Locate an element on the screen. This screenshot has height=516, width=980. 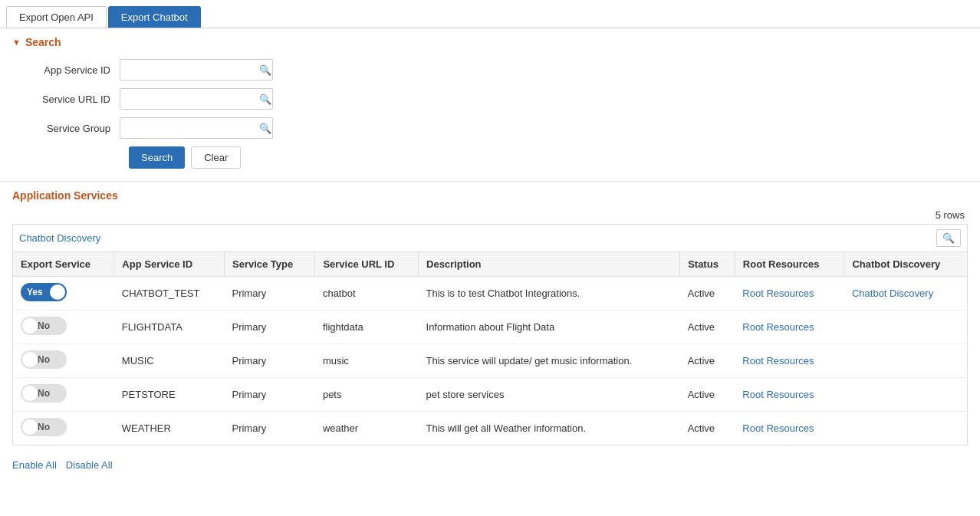
service-group-row: Service Group 🔍 is located at coordinates (490, 128).